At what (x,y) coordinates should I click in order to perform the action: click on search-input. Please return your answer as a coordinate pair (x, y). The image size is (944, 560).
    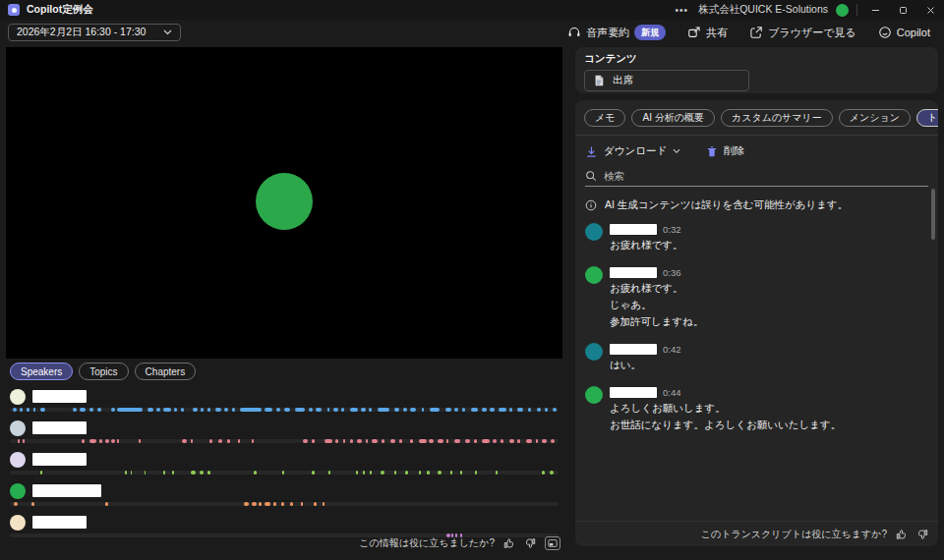
    Looking at the image, I should click on (741, 176).